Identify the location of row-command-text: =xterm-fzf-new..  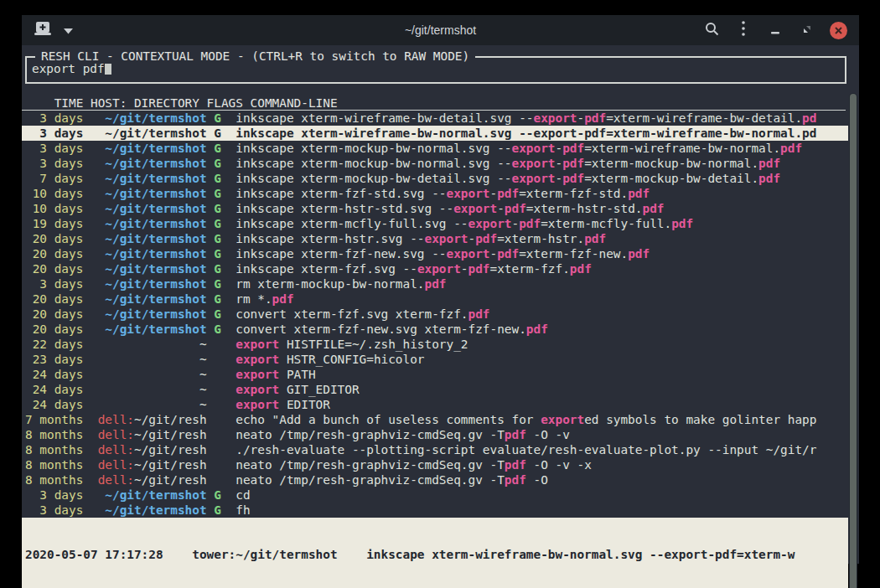
(573, 254).